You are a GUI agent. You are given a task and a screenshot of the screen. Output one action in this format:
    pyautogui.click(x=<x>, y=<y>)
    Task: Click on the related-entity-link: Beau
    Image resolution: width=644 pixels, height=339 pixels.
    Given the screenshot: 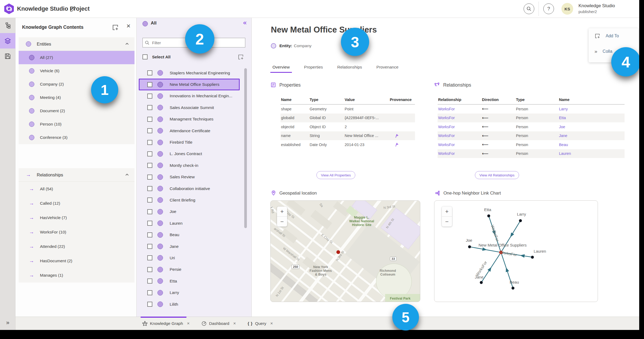 What is the action you would take?
    pyautogui.click(x=592, y=145)
    